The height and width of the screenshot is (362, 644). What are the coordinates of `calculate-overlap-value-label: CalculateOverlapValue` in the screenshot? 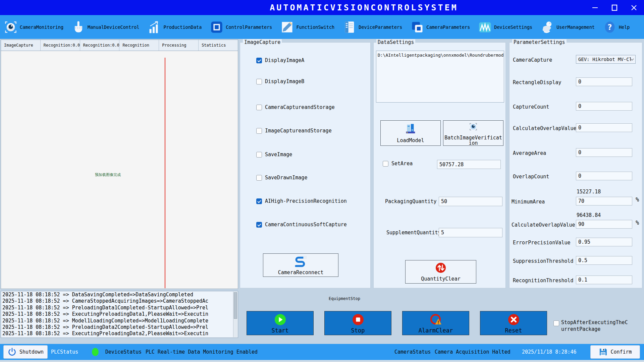 It's located at (545, 128).